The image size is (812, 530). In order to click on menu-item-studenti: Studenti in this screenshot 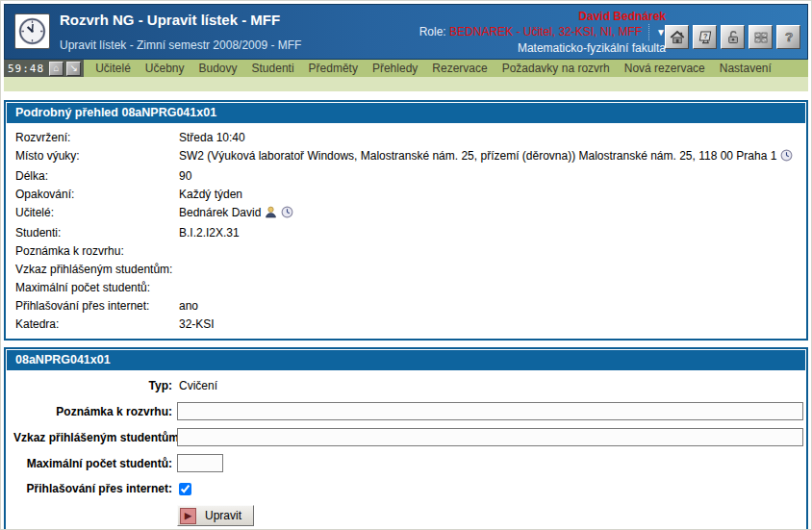, I will do `click(273, 68)`.